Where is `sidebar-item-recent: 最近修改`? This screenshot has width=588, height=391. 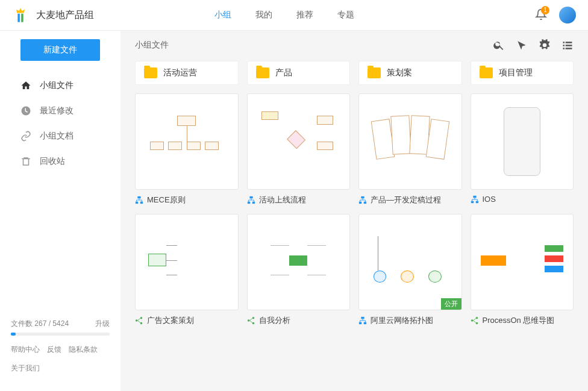
sidebar-item-recent: 最近修改 is located at coordinates (60, 111).